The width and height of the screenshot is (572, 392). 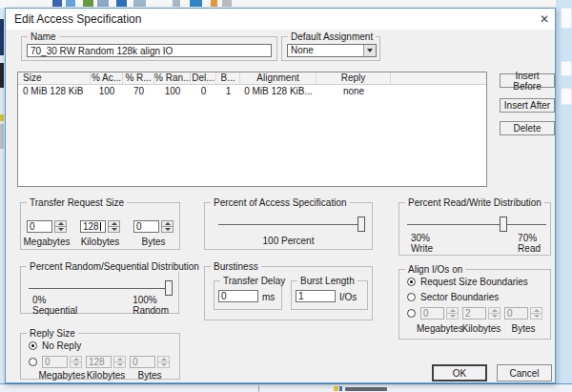 What do you see at coordinates (139, 92) in the screenshot?
I see `cell-pct-read: 70` at bounding box center [139, 92].